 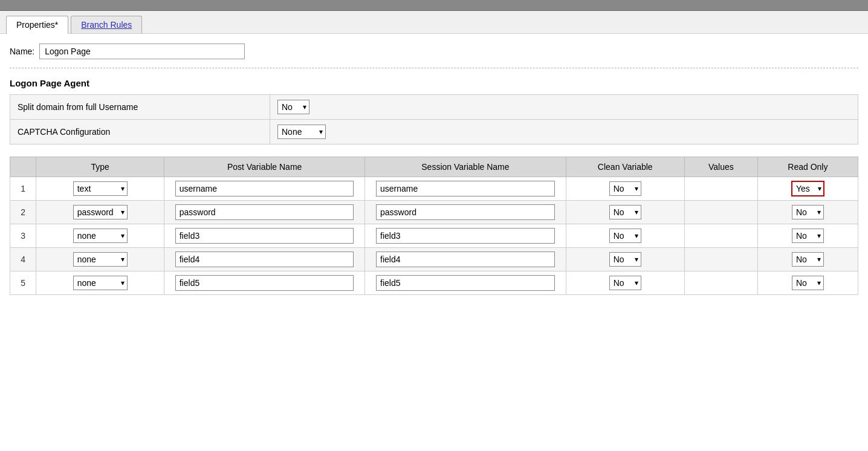 I want to click on type-cell-1: textpasswordnonehidden, so click(x=100, y=189).